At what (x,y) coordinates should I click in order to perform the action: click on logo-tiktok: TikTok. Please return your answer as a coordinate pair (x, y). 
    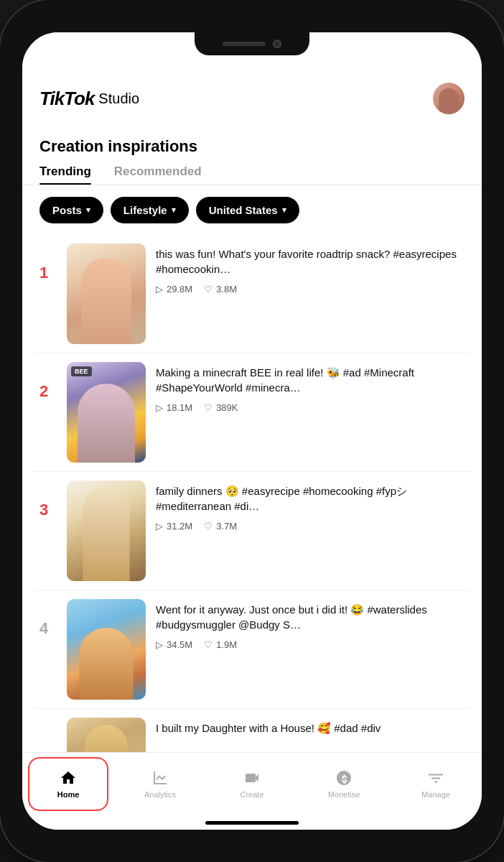
    Looking at the image, I should click on (67, 99).